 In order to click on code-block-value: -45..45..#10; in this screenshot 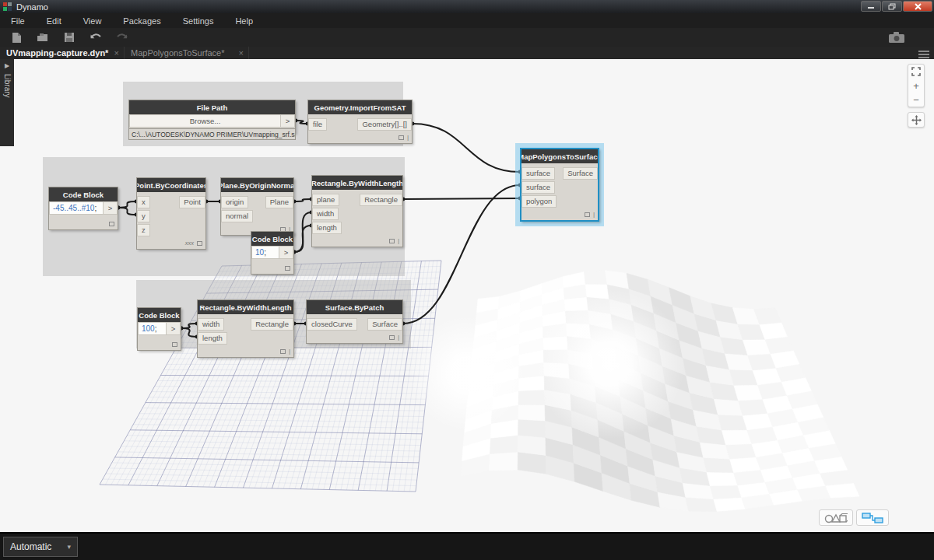, I will do `click(76, 208)`.